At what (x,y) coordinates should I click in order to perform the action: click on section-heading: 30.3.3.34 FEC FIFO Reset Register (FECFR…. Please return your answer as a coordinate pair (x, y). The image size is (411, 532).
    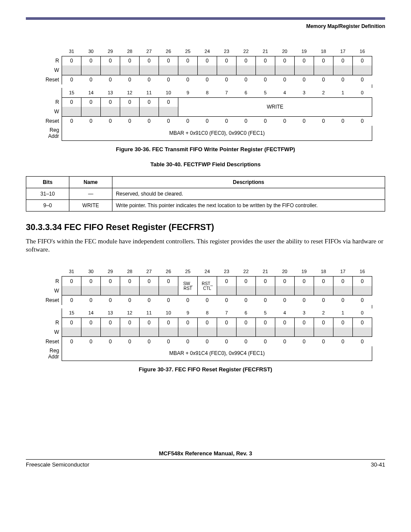
    Looking at the image, I should click on (206, 227).